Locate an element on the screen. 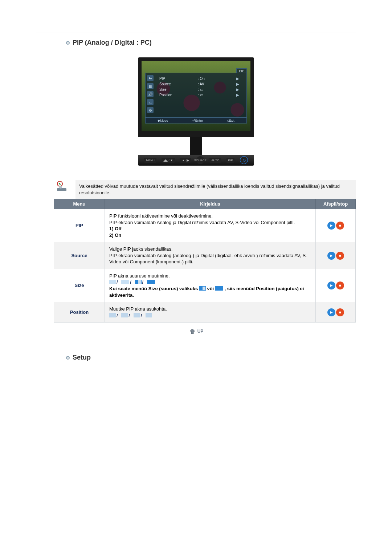 Image resolution: width=392 pixels, height=555 pixels. desc-line: PIP funktsiooni aktiveerimine või deakti… is located at coordinates (161, 216).